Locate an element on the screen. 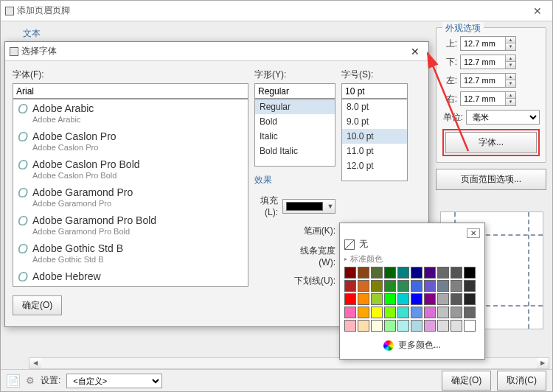 This screenshot has height=392, width=553. margin-bottom-input is located at coordinates (483, 62).